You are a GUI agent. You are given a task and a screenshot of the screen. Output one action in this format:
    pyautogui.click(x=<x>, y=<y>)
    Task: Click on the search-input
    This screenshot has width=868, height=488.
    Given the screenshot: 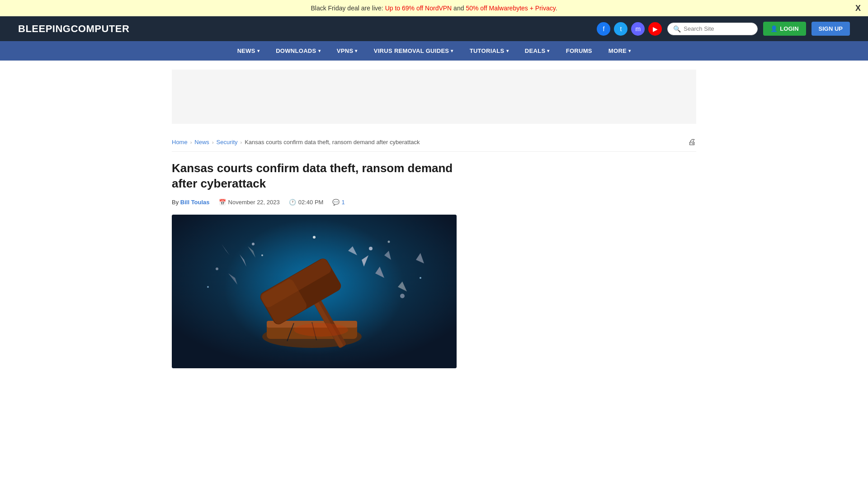 What is the action you would take?
    pyautogui.click(x=718, y=29)
    